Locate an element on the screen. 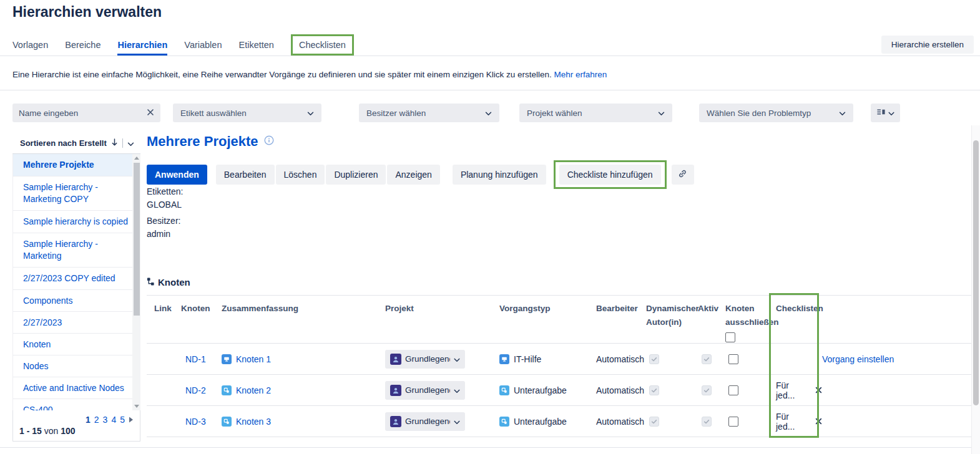 The height and width of the screenshot is (454, 980). tab-hierarchien: Hierarchien is located at coordinates (142, 45).